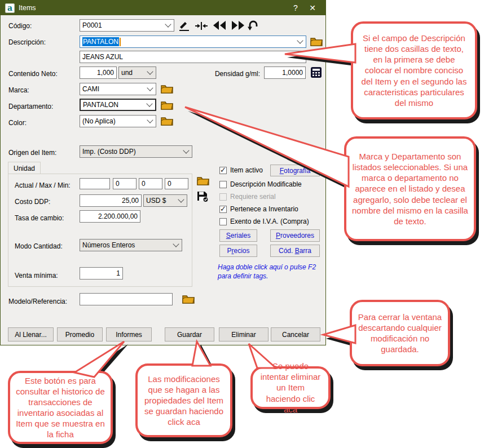 The width and height of the screenshot is (493, 448). Describe the element at coordinates (410, 189) in the screenshot. I see `callout-marca-departamento: Marca y Departamento son listados selecc…` at that location.